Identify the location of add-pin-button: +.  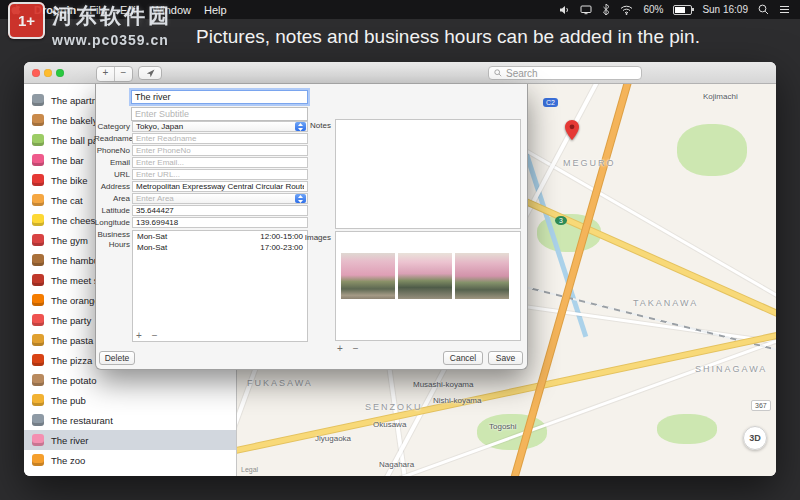
(106, 74).